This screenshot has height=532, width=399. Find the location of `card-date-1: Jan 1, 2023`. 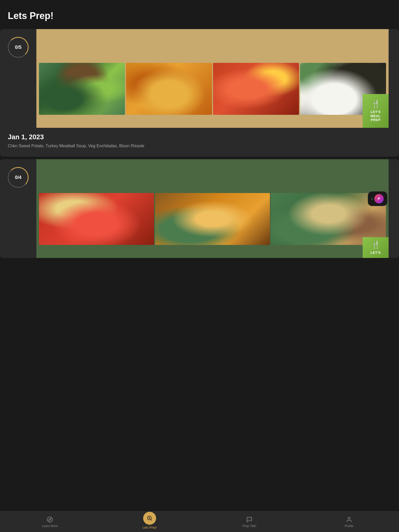

card-date-1: Jan 1, 2023 is located at coordinates (200, 137).